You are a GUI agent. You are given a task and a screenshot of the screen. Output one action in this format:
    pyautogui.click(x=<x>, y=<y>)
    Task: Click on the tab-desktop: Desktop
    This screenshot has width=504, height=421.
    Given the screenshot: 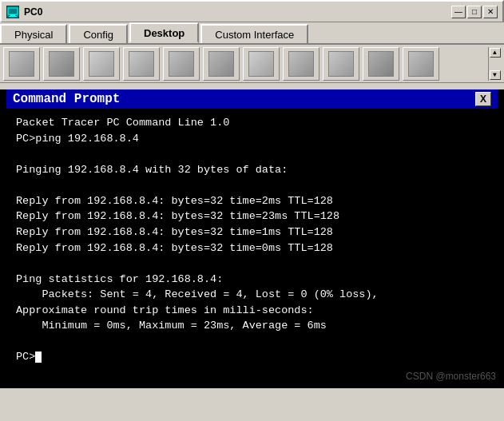 What is the action you would take?
    pyautogui.click(x=165, y=33)
    